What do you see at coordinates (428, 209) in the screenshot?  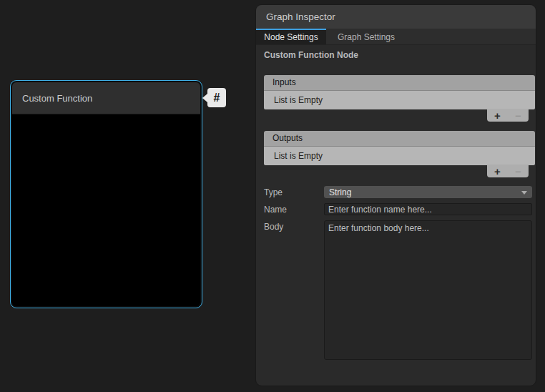 I see `name-input` at bounding box center [428, 209].